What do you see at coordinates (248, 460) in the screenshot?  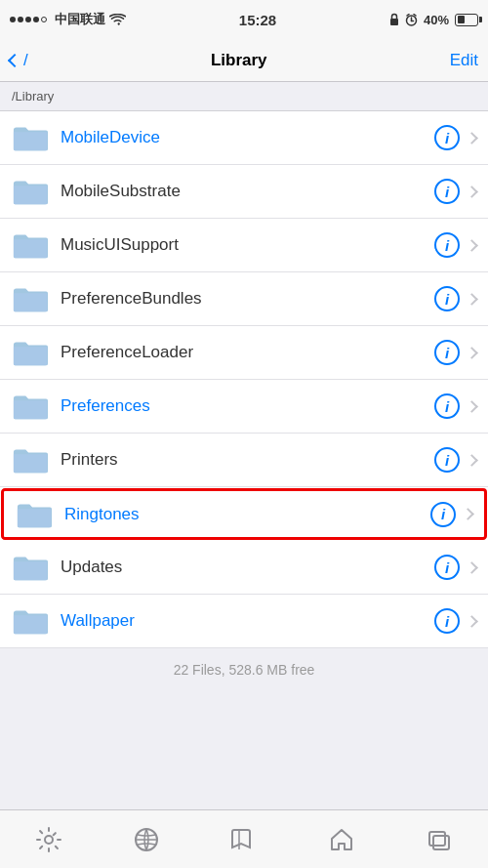 I see `item-name: Printers` at bounding box center [248, 460].